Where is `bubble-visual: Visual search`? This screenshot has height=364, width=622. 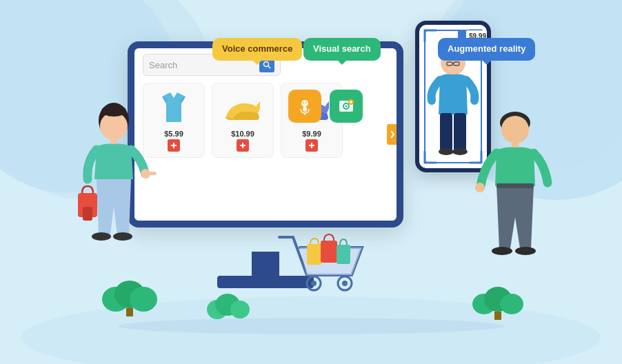 bubble-visual: Visual search is located at coordinates (342, 50).